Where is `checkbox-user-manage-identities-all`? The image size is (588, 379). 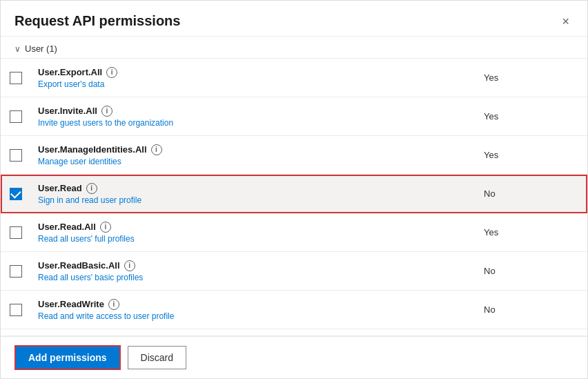
checkbox-user-manage-identities-all is located at coordinates (16, 155).